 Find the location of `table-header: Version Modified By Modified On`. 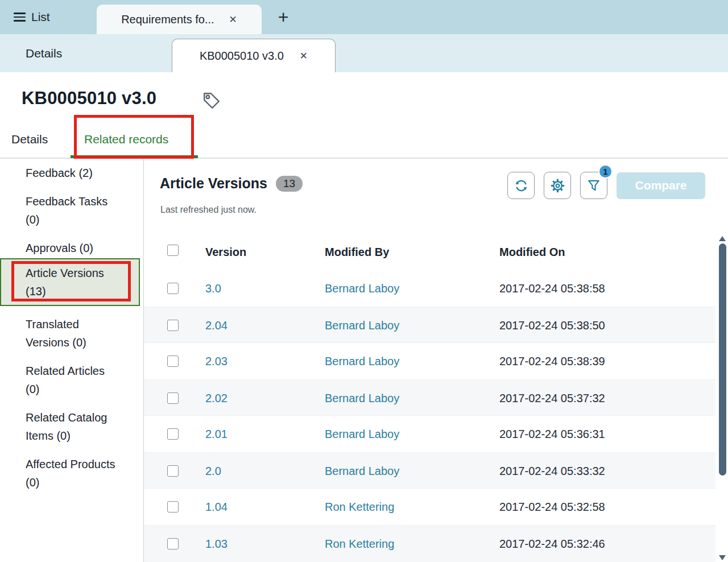

table-header: Version Modified By Modified On is located at coordinates (430, 253).